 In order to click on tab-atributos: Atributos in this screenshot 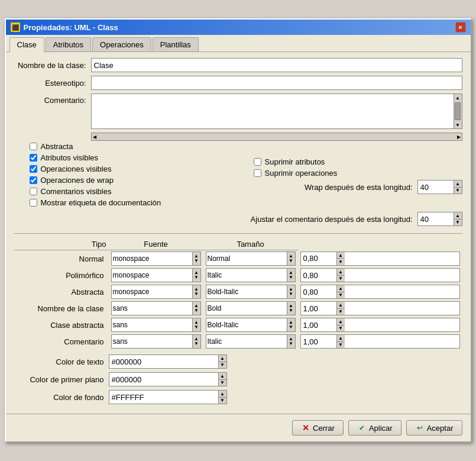, I will do `click(69, 44)`.